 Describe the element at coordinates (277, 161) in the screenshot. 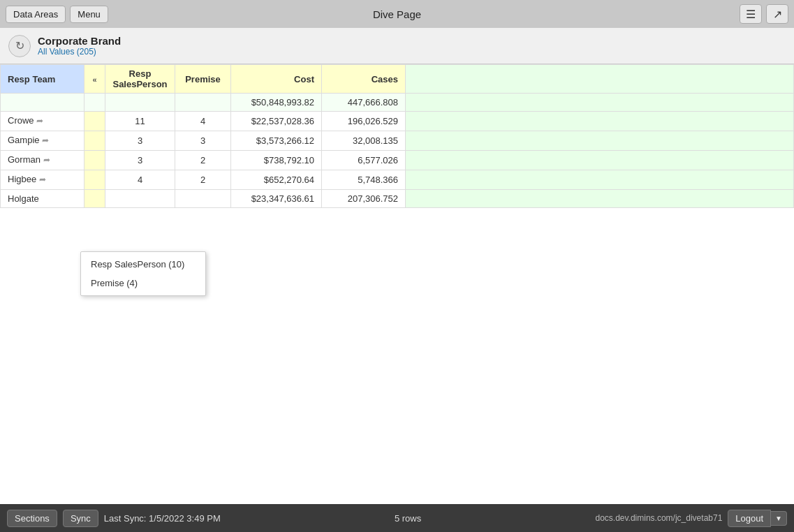

I see `row-cost: $738,792.10` at that location.